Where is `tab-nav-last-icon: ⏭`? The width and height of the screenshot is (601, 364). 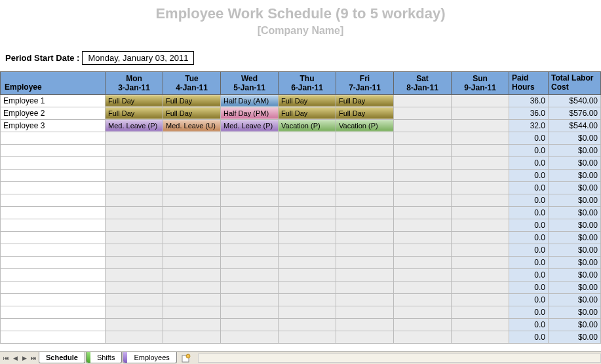 tab-nav-last-icon: ⏭ is located at coordinates (33, 358).